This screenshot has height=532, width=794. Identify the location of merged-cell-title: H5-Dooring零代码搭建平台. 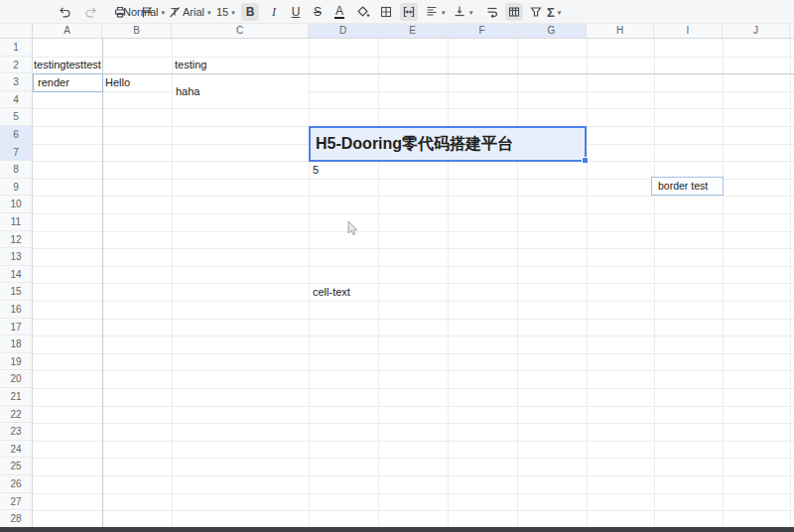
(448, 143).